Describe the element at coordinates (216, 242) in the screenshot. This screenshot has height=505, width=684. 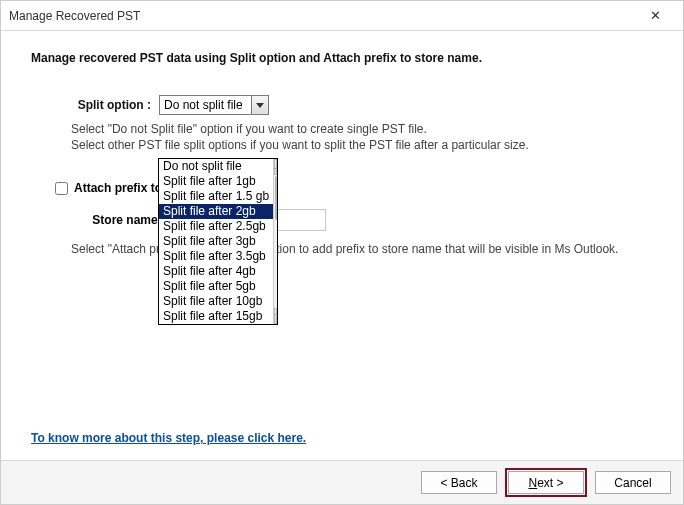
I see `dropdown-list: Do not split file Split file after 1gb S…` at that location.